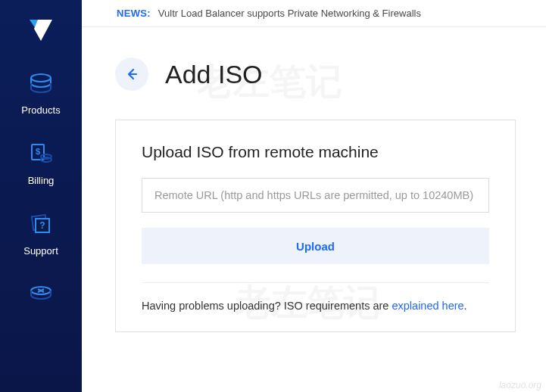 The image size is (546, 392). I want to click on page-title: Add ISO, so click(214, 74).